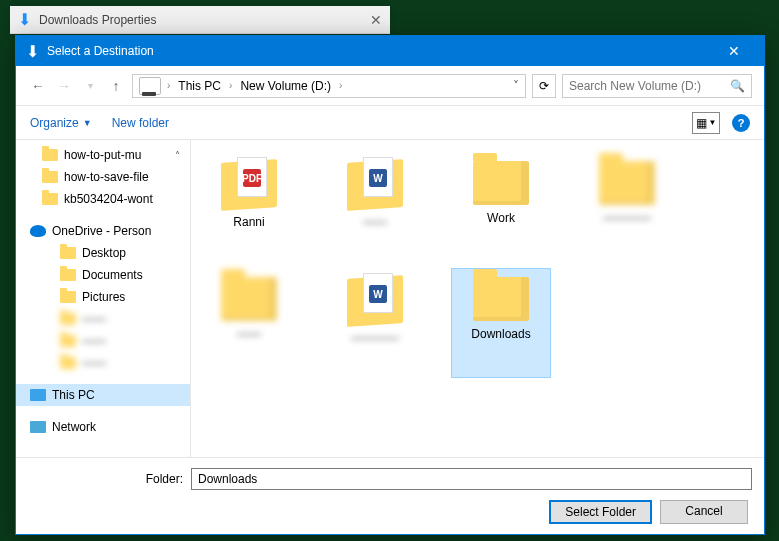 This screenshot has height=541, width=779. Describe the element at coordinates (390, 496) in the screenshot. I see `dialog-footer: Folder: Select Folder Cancel` at that location.